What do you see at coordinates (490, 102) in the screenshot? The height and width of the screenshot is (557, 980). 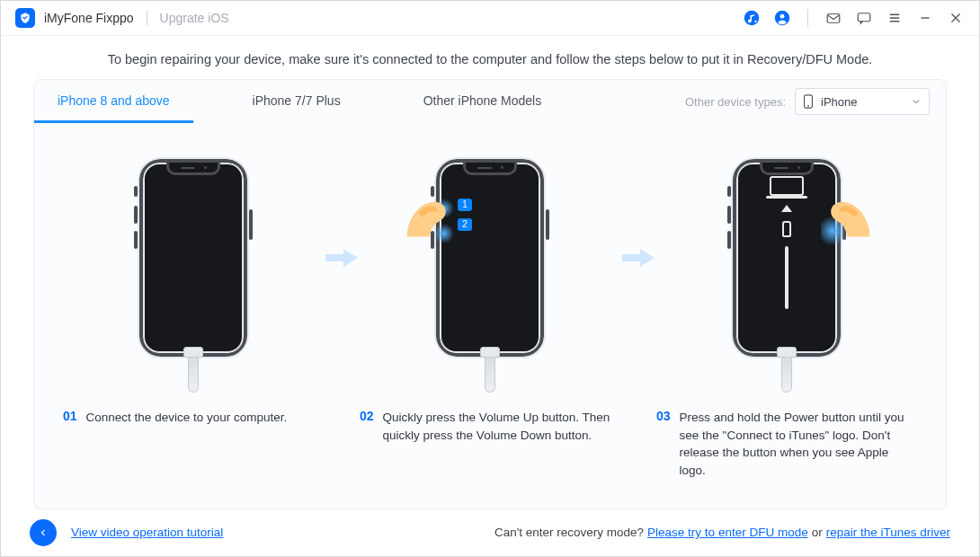 I see `tabs-row: iPhone 8 and above iPhone 7/7 Plus Other…` at bounding box center [490, 102].